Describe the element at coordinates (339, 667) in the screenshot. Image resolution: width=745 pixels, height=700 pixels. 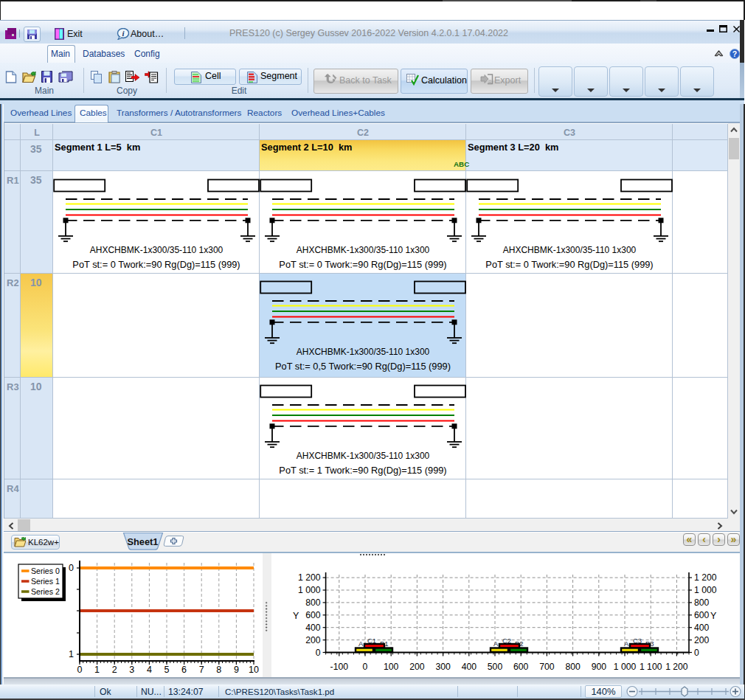
I see `svg-text: -100` at that location.